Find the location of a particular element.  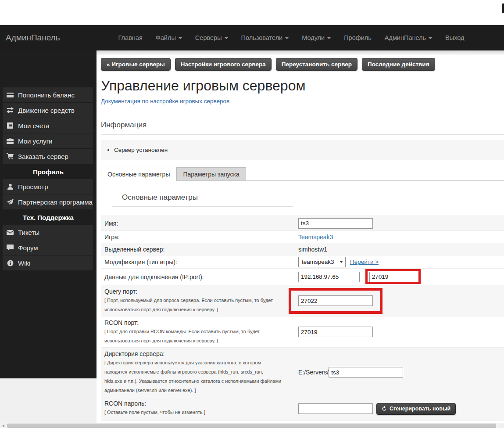

modification-select: teamspeak3 is located at coordinates (322, 262).